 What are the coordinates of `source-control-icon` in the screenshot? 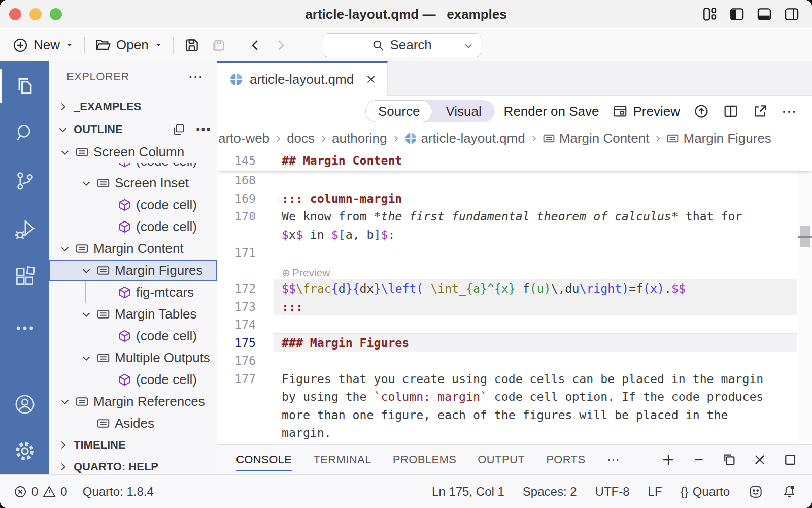 It's located at (24, 181).